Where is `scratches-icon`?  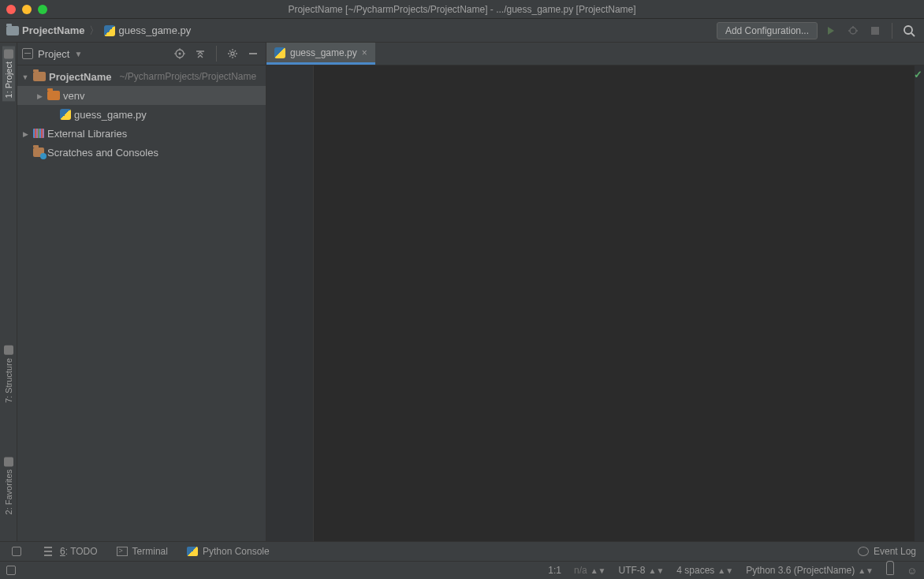
scratches-icon is located at coordinates (39, 152).